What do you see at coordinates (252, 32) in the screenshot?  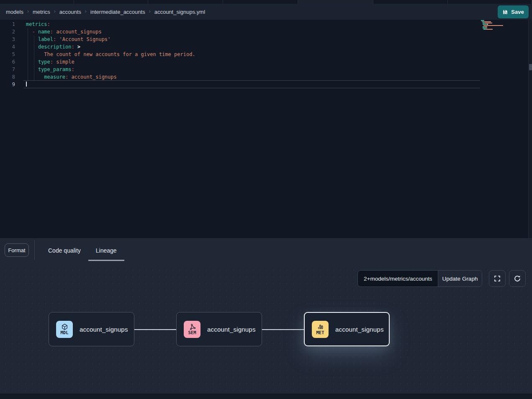 I see `code-line: - name: account_signups` at bounding box center [252, 32].